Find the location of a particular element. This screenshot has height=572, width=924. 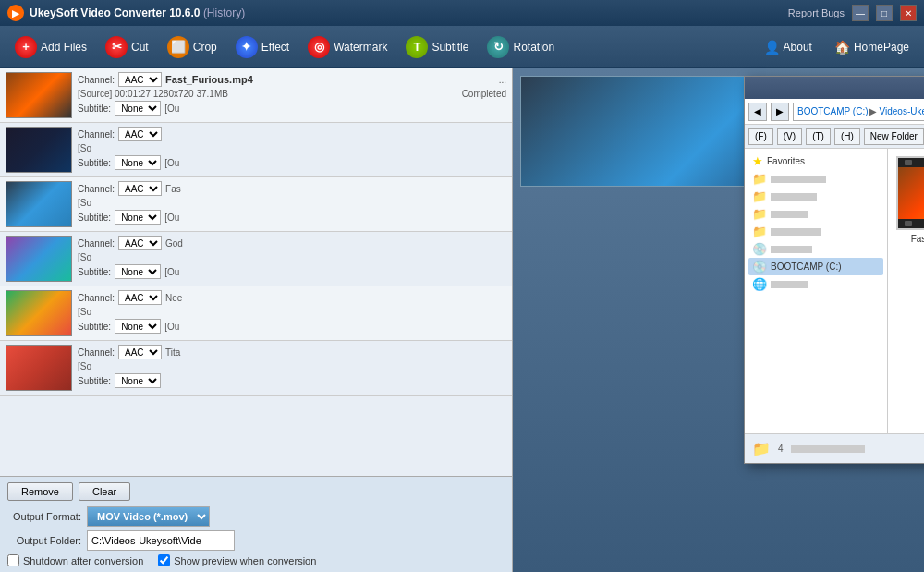

add-files-icon: + is located at coordinates (26, 47).